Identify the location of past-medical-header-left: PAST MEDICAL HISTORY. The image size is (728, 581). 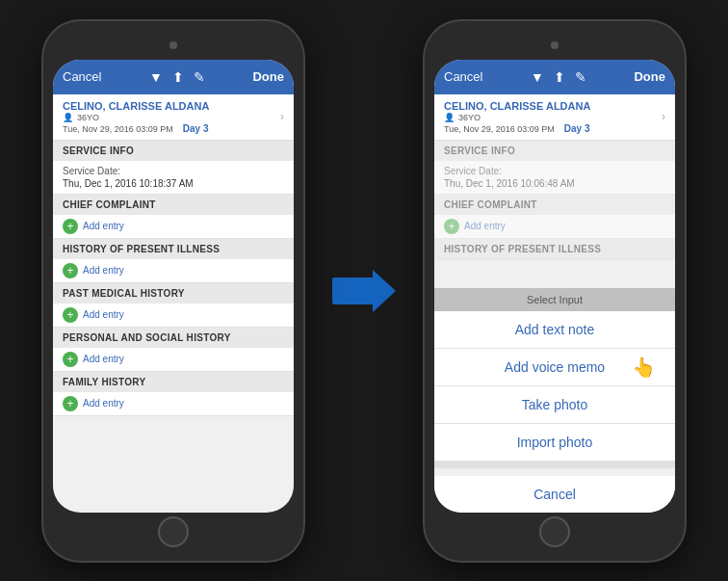
(173, 293).